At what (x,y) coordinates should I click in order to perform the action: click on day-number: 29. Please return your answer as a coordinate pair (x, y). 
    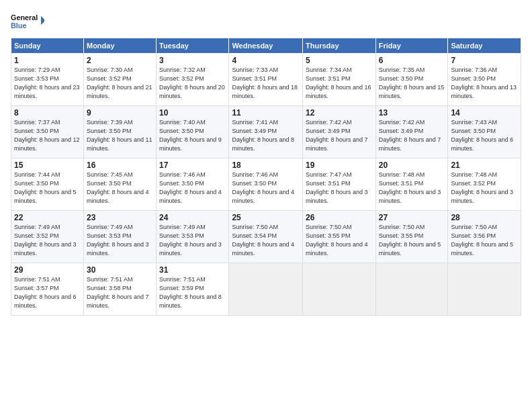
    Looking at the image, I should click on (47, 270).